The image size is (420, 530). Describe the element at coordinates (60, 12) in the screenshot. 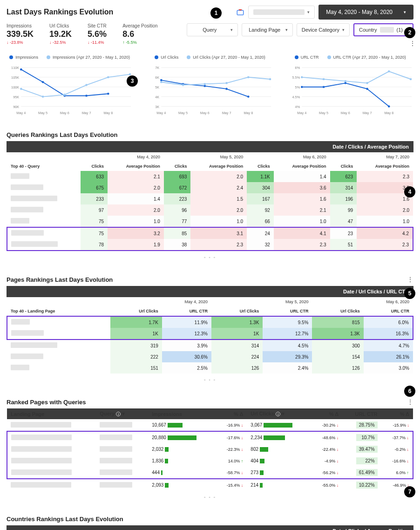

I see `page-title: Last Days Rankings Evolution` at that location.